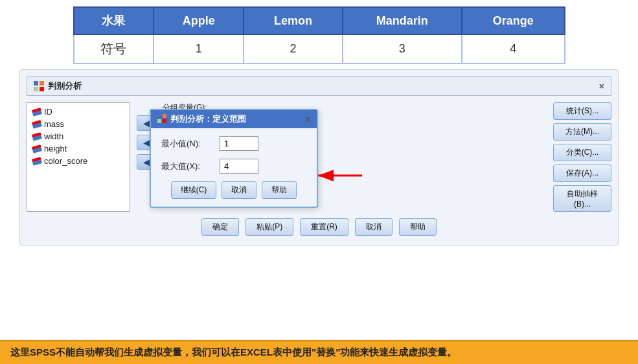 The image size is (638, 364). What do you see at coordinates (198, 49) in the screenshot?
I see `row-1: 1` at bounding box center [198, 49].